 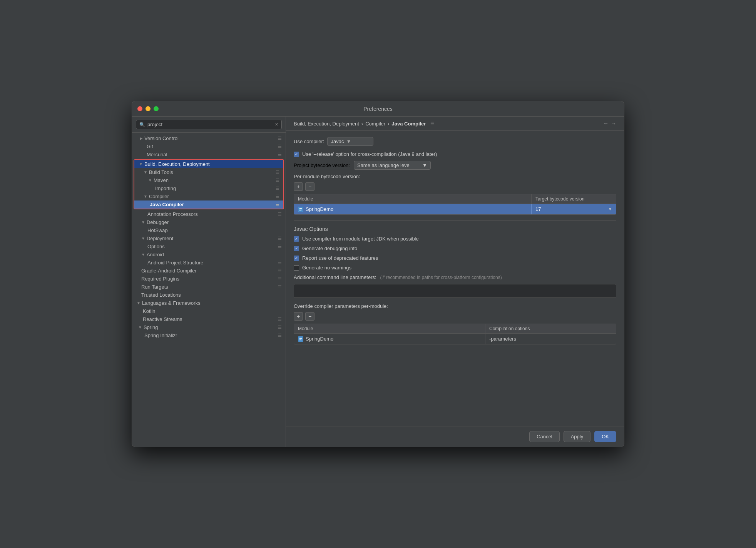 I want to click on sidebar-item-reactive-streams: Reactive Streams ☰, so click(x=209, y=319).